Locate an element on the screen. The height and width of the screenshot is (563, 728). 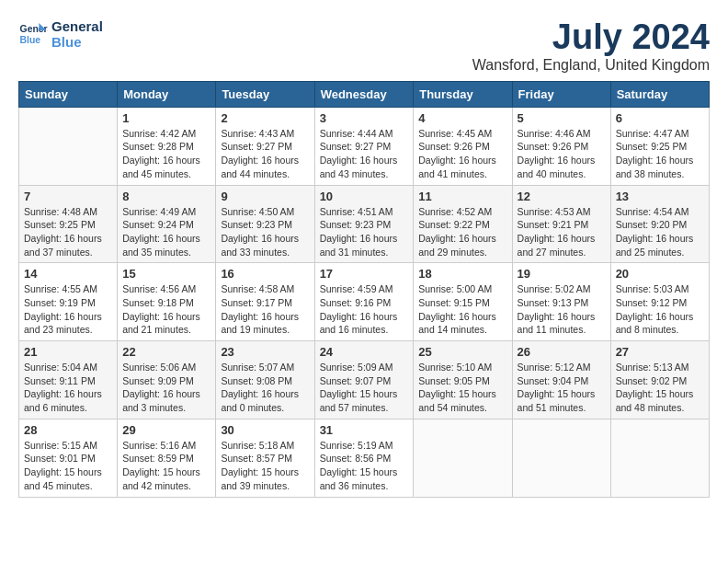
day-info: Sunrise: 4:49 AMSunset: 9:24 PMDaylight:… is located at coordinates (166, 232).